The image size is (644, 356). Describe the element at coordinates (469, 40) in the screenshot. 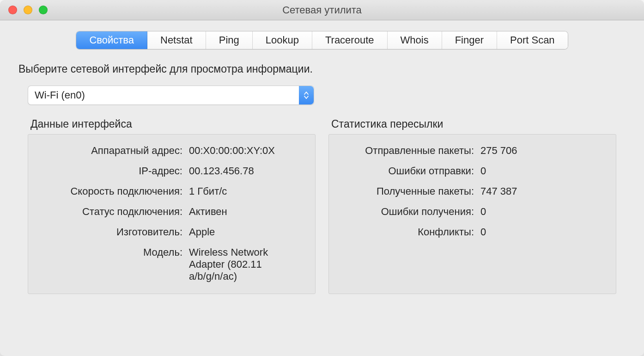

I see `tab-finger: Finger` at that location.